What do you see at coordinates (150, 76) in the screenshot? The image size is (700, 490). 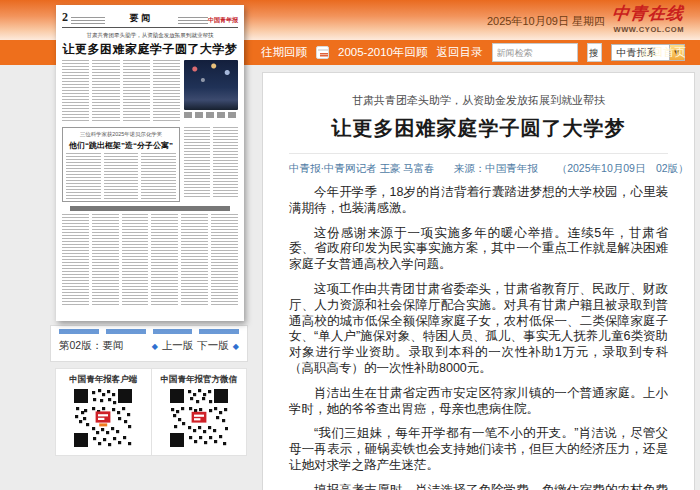 I see `newspaper-lead-story: 甘肃共青团牵头助学，从资助金发放拓展到就业帮扶 让更多困难家庭学子圆了大学梦` at bounding box center [150, 76].